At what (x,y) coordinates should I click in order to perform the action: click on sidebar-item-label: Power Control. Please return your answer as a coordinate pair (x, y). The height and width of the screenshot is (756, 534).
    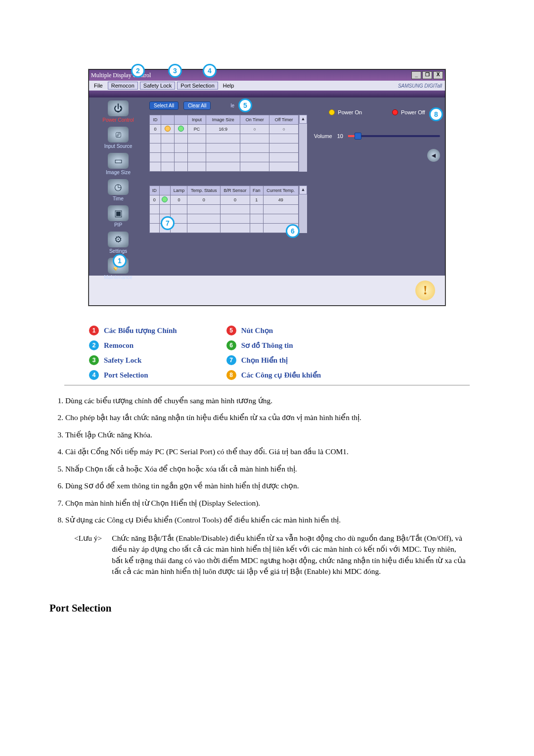
    Looking at the image, I should click on (118, 120).